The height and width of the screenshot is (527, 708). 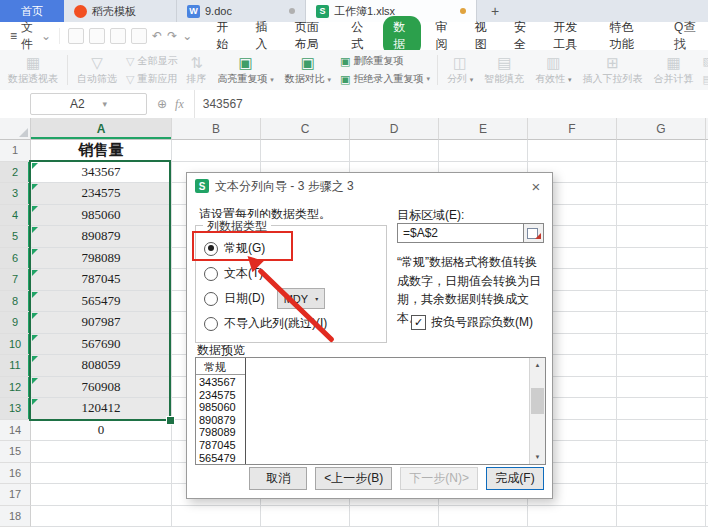 I want to click on cell-G7, so click(x=662, y=280).